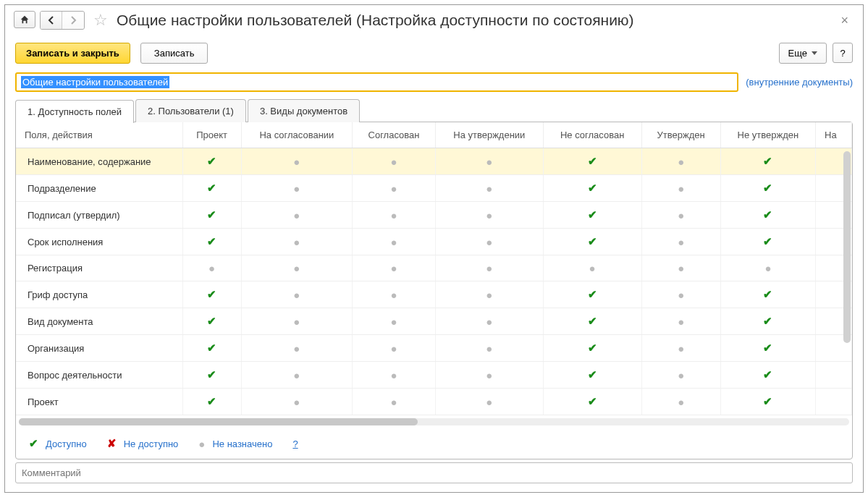 The height and width of the screenshot is (500, 868). What do you see at coordinates (834, 135) in the screenshot?
I see `col-header: На` at bounding box center [834, 135].